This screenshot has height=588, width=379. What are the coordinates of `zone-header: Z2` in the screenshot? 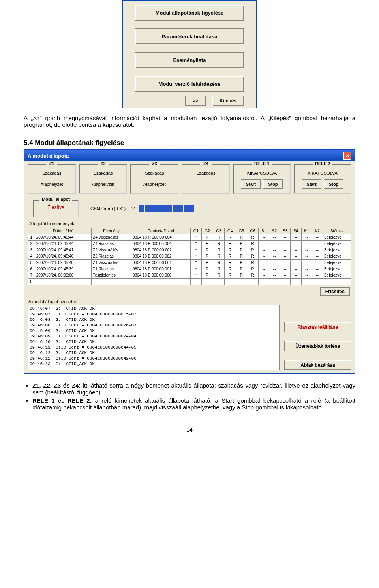 It's located at (103, 164).